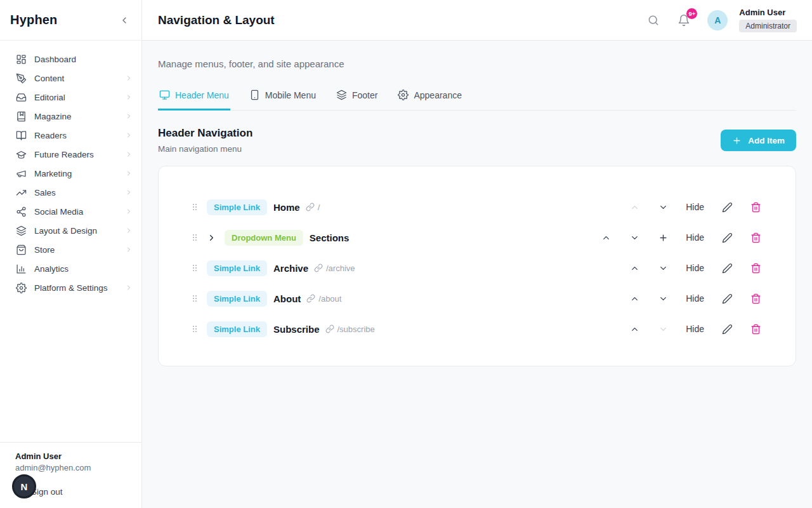 This screenshot has height=508, width=812. What do you see at coordinates (22, 136) in the screenshot?
I see `open-book-icon` at bounding box center [22, 136].